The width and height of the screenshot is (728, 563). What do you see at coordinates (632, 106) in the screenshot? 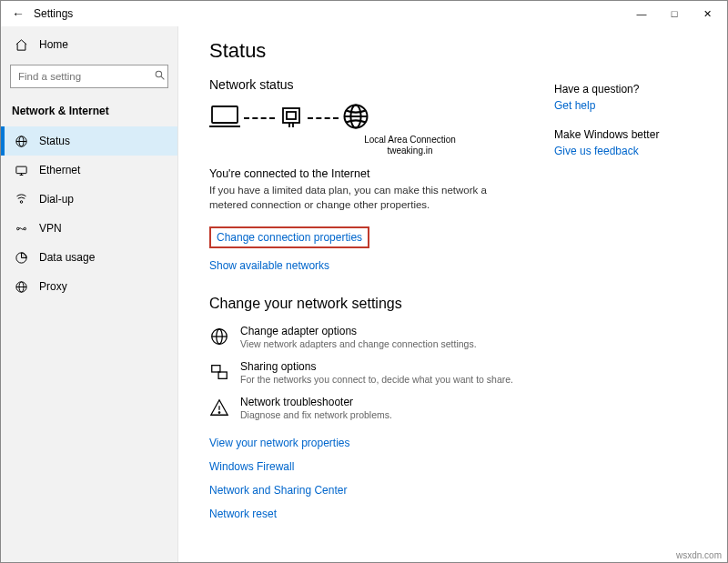
I see `get-help-link: Get help` at bounding box center [632, 106].